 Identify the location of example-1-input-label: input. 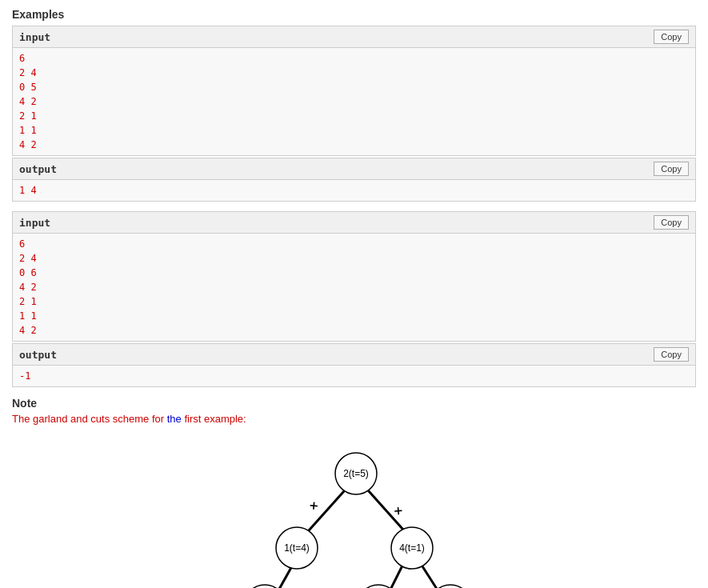
(35, 37).